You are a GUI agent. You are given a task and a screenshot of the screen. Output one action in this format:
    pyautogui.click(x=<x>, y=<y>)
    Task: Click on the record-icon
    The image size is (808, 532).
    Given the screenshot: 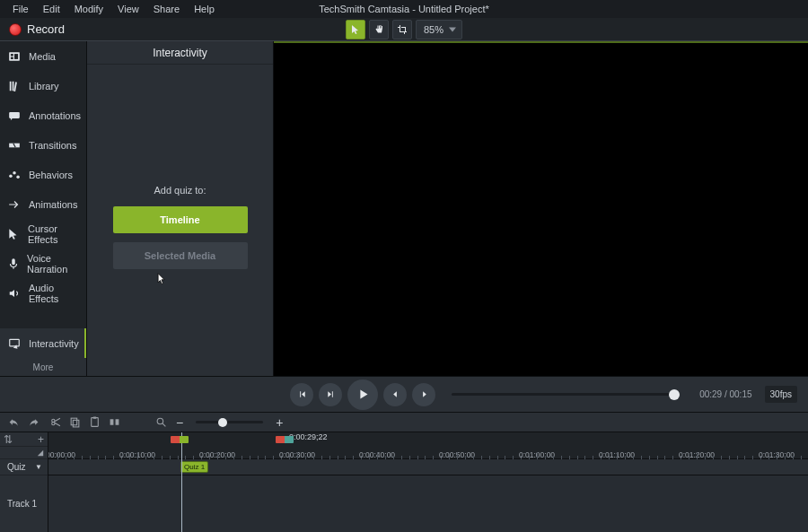 What is the action you would take?
    pyautogui.click(x=15, y=30)
    